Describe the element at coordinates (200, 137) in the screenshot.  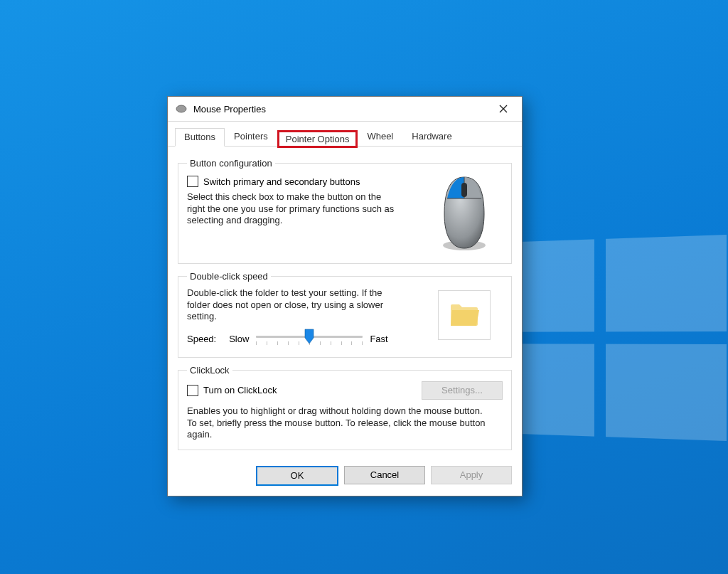
I see `tab-buttons: Buttons` at that location.